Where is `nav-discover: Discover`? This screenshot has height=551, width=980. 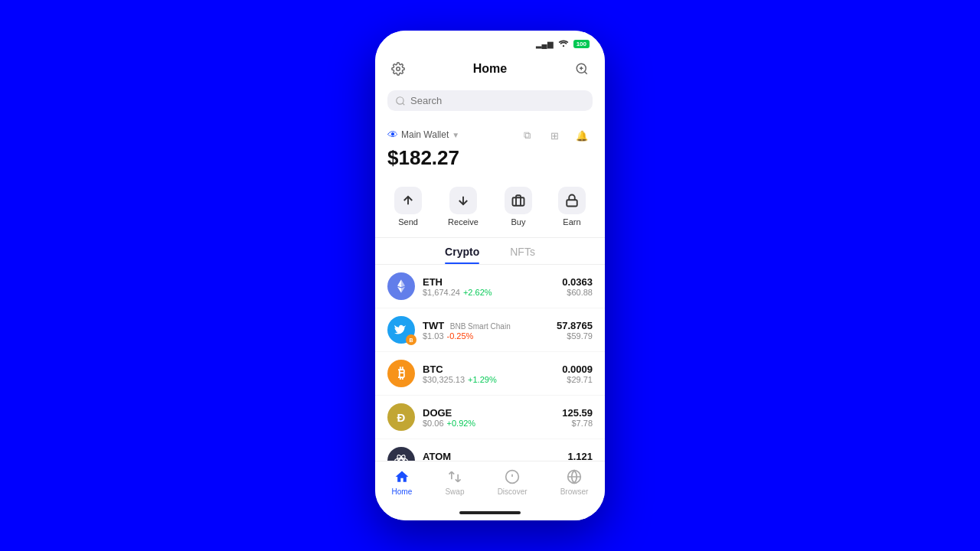
nav-discover: Discover is located at coordinates (513, 482).